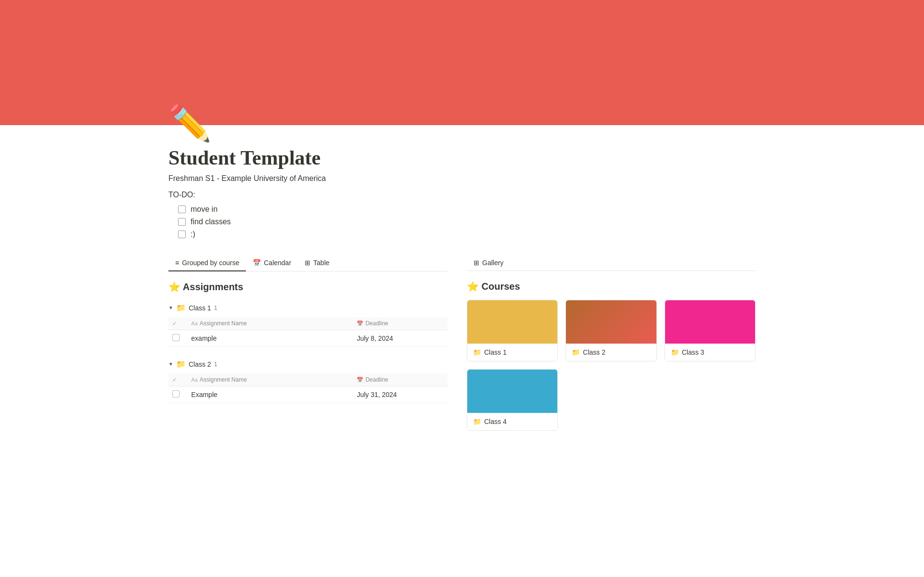 This screenshot has height=577, width=924. What do you see at coordinates (512, 422) in the screenshot?
I see `course-card-footer-4: 📁 Class 4` at bounding box center [512, 422].